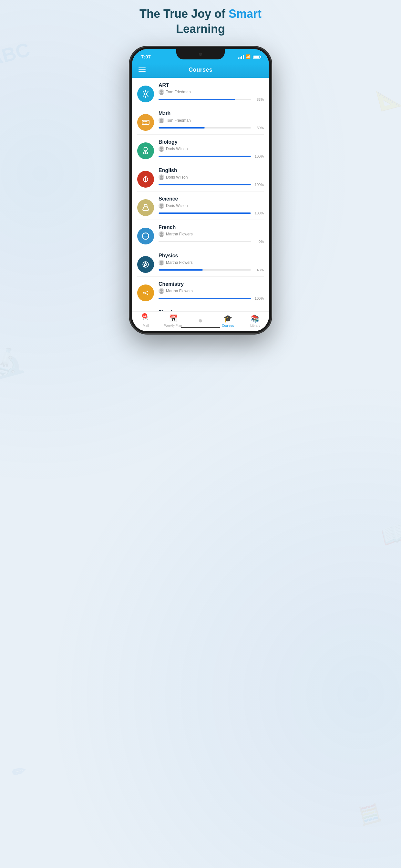 This screenshot has height=868, width=401. What do you see at coordinates (255, 321) in the screenshot?
I see `nav-library: 📚 Library` at bounding box center [255, 321].